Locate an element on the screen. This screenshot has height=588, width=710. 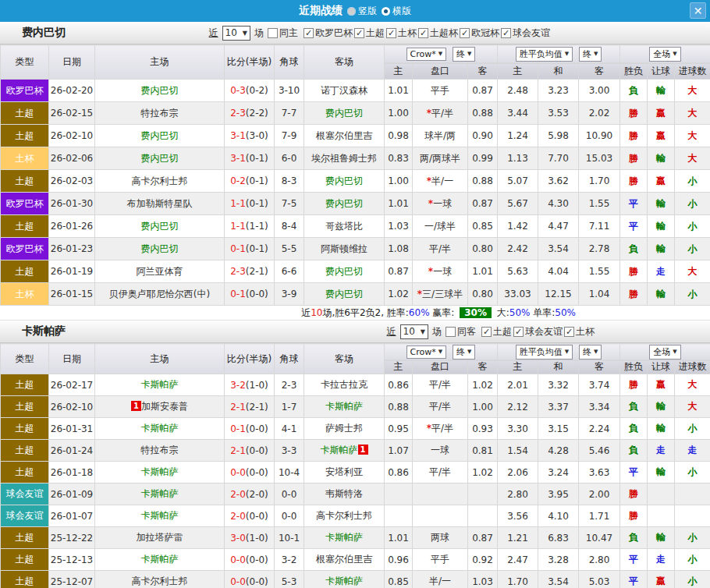
away-odds-cell: 0.87 is located at coordinates (483, 538).